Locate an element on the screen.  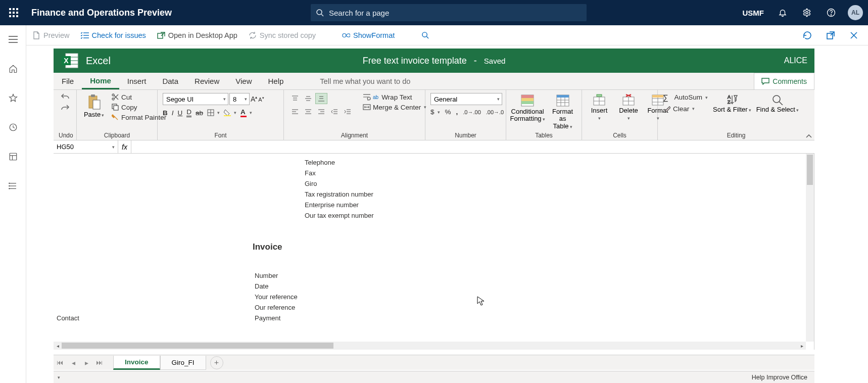
fx-button: fx is located at coordinates (125, 147).